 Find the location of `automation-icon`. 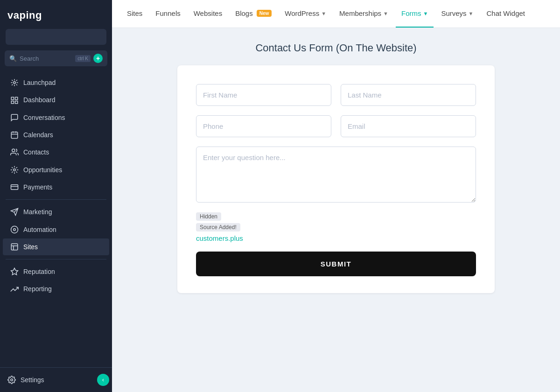

automation-icon is located at coordinates (14, 229).